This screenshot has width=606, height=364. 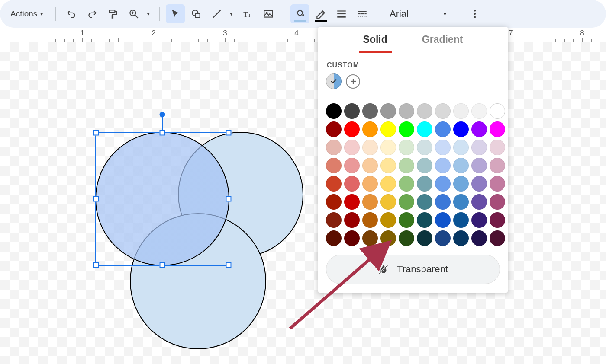 I want to click on transparent-button: Transparent, so click(x=413, y=269).